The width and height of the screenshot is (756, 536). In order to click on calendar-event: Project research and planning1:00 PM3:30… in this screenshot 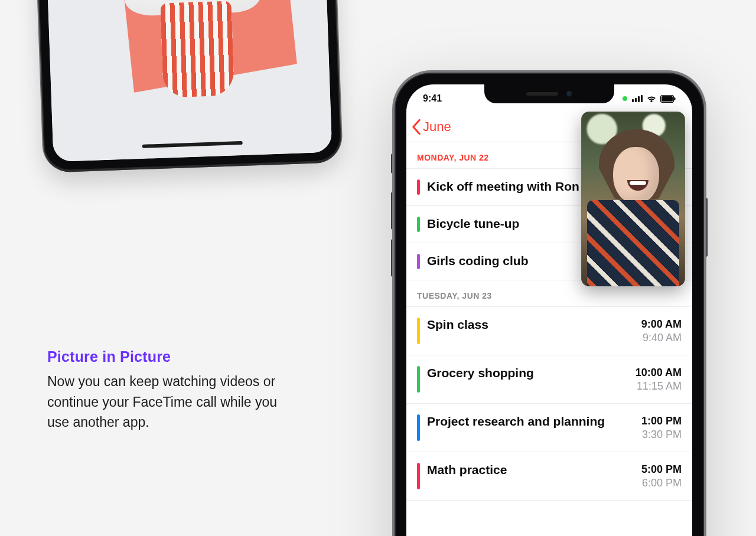, I will do `click(549, 428)`.